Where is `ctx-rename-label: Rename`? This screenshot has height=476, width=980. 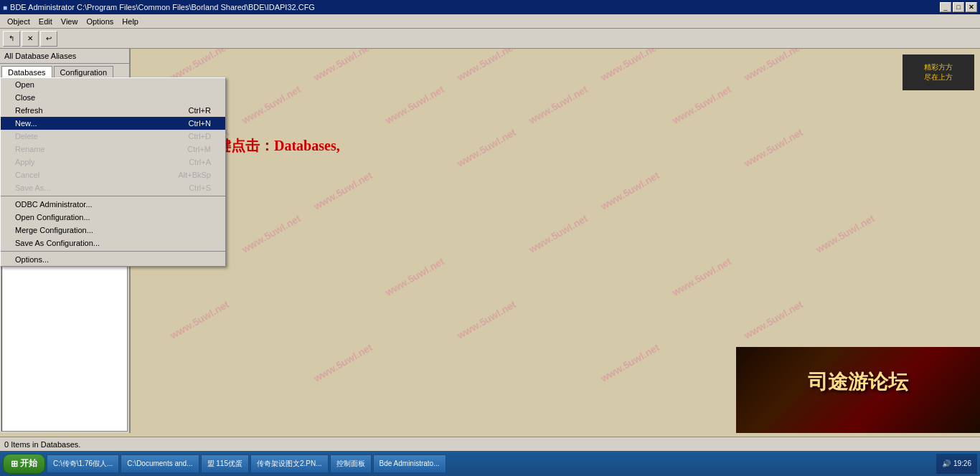
ctx-rename-label: Rename is located at coordinates (30, 149).